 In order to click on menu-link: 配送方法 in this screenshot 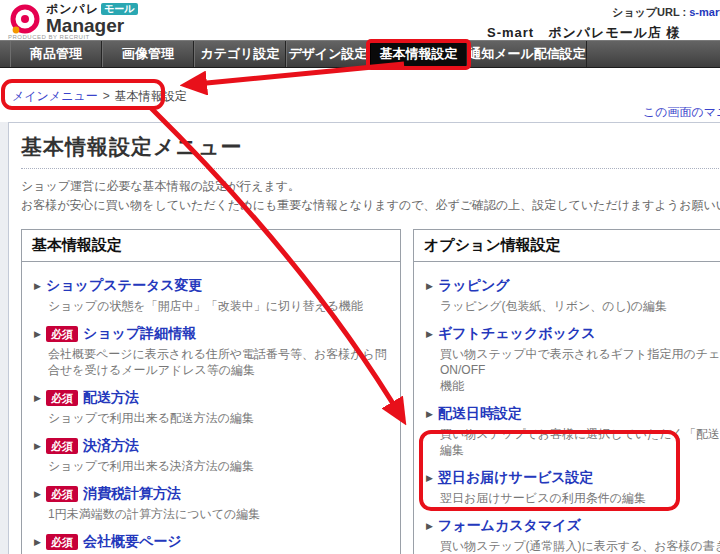, I will do `click(111, 398)`.